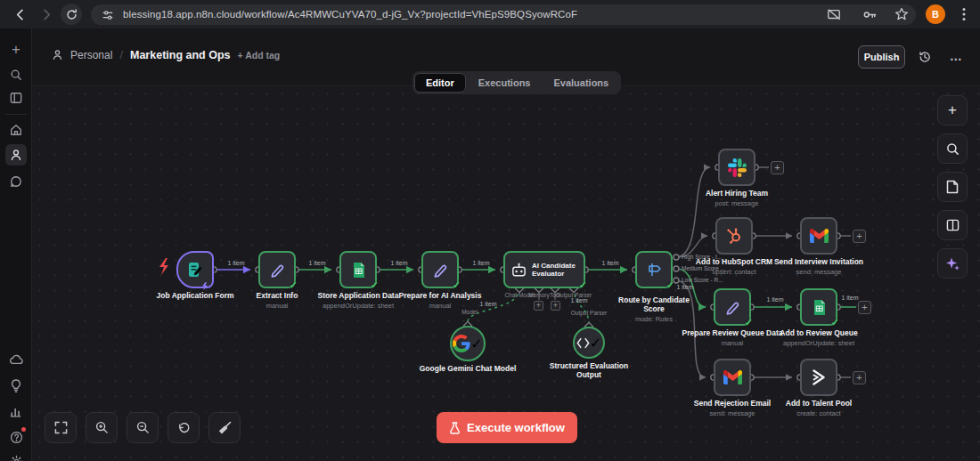 The height and width of the screenshot is (461, 980). What do you see at coordinates (16, 182) in the screenshot?
I see `sidebar-chat-icon` at bounding box center [16, 182].